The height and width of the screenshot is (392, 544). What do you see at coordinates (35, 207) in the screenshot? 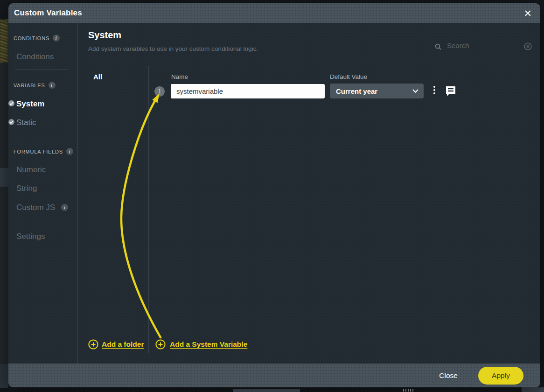
I see `sidebar-item-label: Custom JS` at bounding box center [35, 207].